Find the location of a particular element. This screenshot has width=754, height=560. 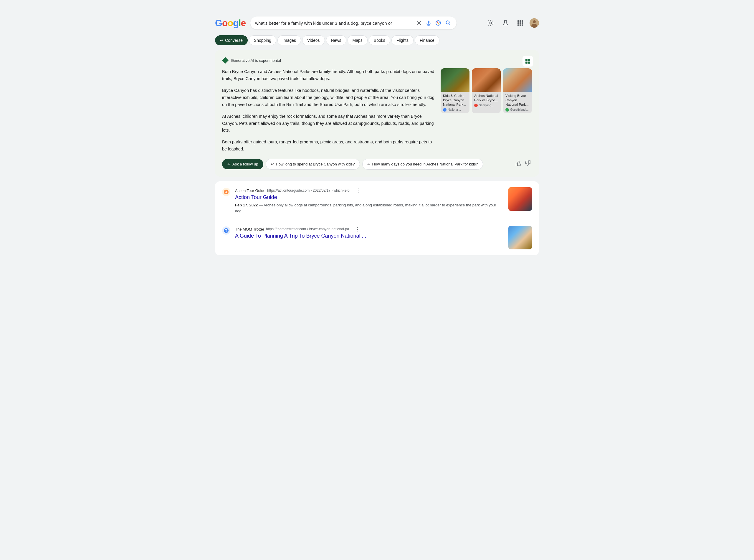

suggestion-chip-arches-days: ↩ How many days do you need in Arches Na… is located at coordinates (423, 164).